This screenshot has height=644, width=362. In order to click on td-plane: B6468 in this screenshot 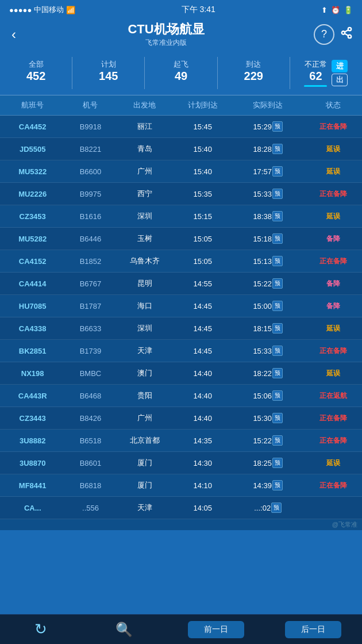, I will do `click(90, 396)`.